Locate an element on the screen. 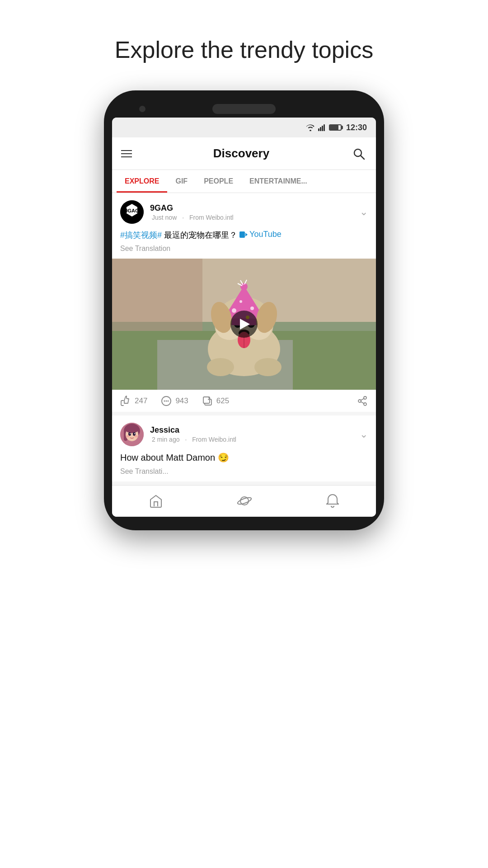 The height and width of the screenshot is (868, 488). post-username: 9GAG is located at coordinates (255, 208).